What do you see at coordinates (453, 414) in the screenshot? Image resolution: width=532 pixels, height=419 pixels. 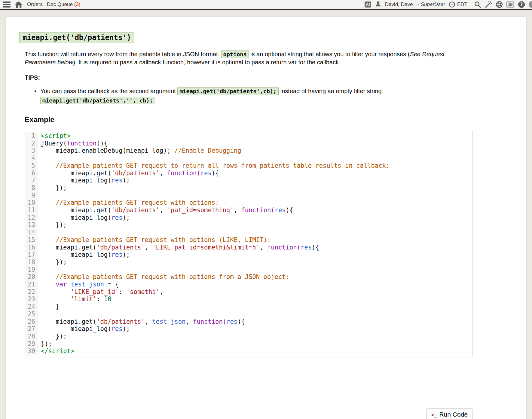 I see `run-code-label: Run Code` at bounding box center [453, 414].